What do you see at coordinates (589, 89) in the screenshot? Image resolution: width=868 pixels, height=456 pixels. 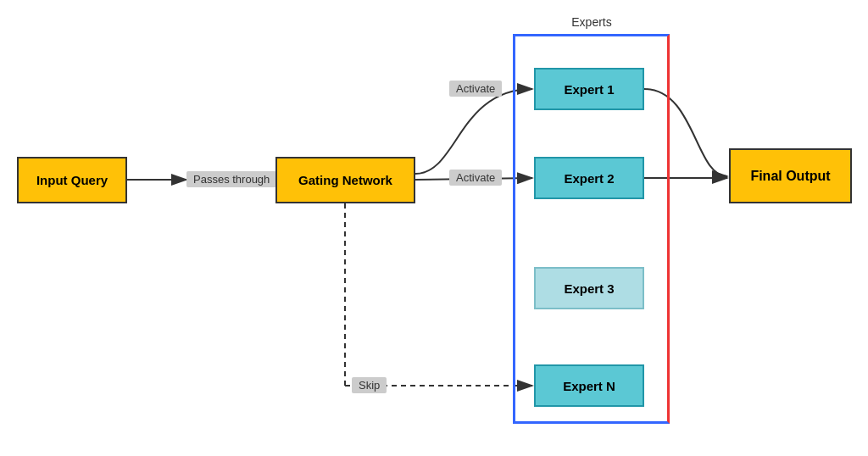 I see `expert1-node: Expert 1` at bounding box center [589, 89].